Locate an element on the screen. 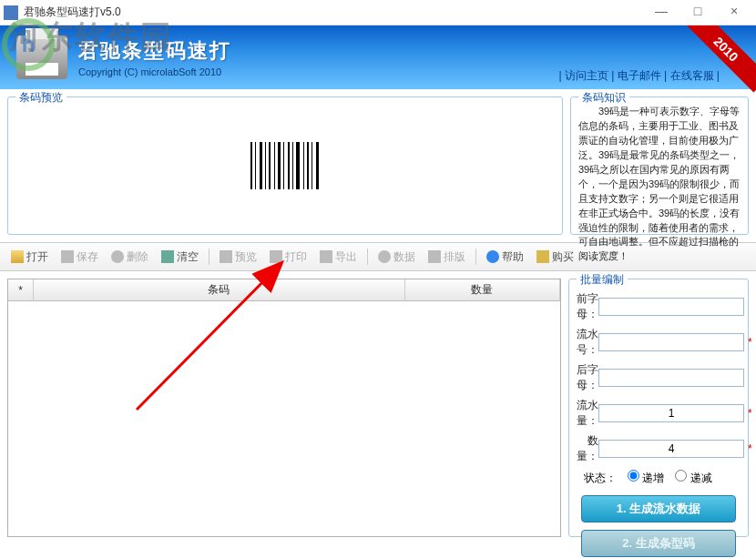  banner-subtitle: Copyright (C) microlabSoft 2010 is located at coordinates (155, 72).